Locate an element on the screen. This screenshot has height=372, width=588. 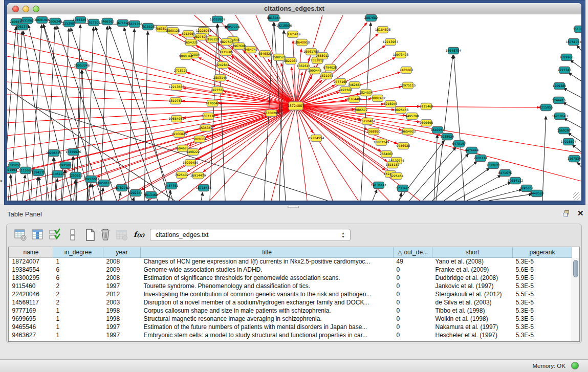
column-header-in_degree: in_degree is located at coordinates (78, 252).